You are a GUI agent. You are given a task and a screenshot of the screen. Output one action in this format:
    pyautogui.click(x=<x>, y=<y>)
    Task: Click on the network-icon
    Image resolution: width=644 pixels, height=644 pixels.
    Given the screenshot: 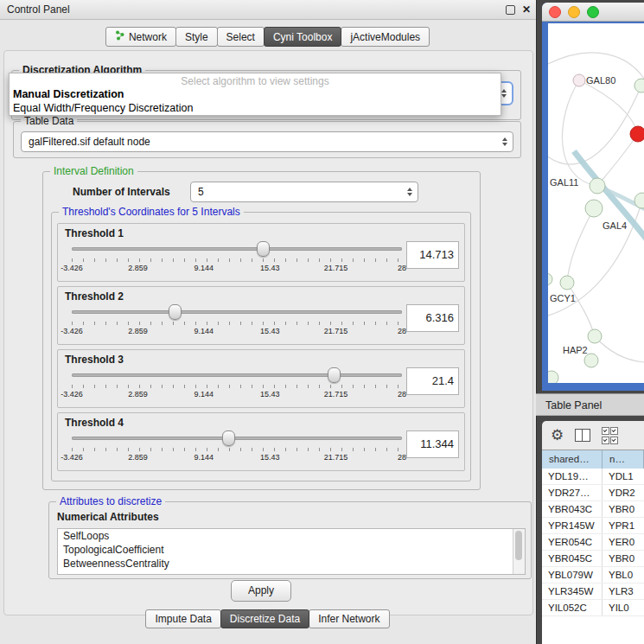 What is the action you would take?
    pyautogui.click(x=119, y=36)
    